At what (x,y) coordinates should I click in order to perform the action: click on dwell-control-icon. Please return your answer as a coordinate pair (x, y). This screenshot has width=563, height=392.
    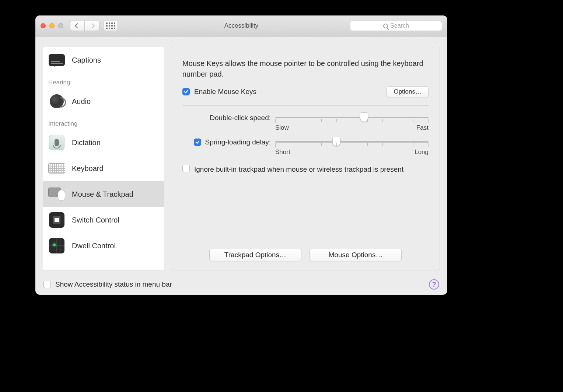
    Looking at the image, I should click on (57, 246).